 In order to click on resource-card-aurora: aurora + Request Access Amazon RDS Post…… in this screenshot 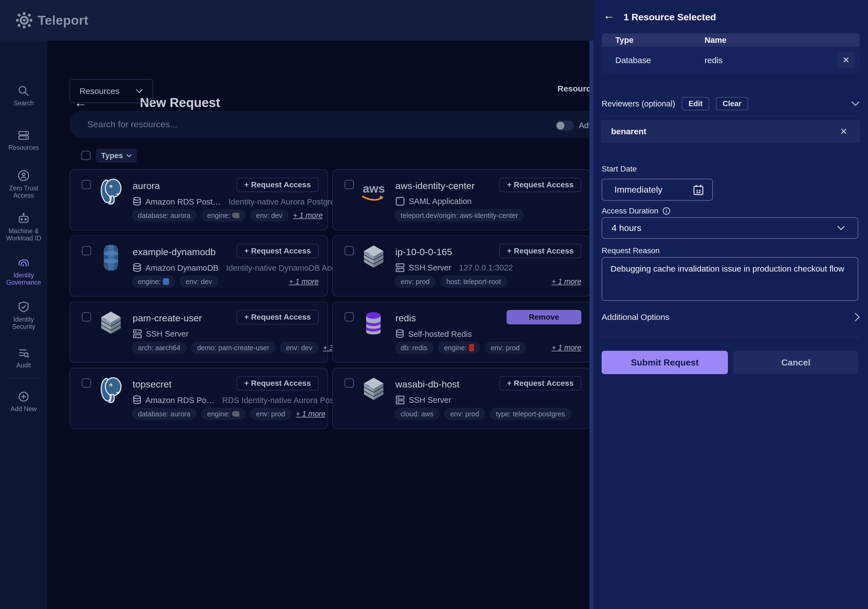, I will do `click(199, 200)`.